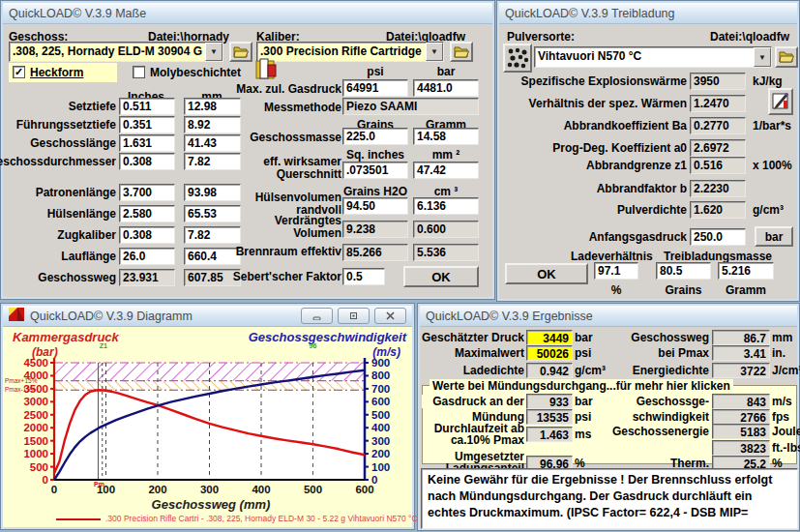 This screenshot has height=532, width=800. I want to click on spez-waermen-field: 1.2470, so click(718, 103).